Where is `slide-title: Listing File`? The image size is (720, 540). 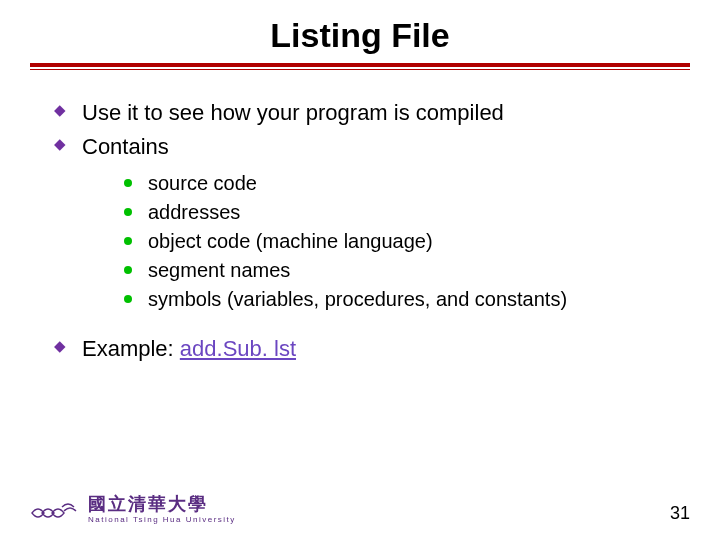 slide-title: Listing File is located at coordinates (360, 28).